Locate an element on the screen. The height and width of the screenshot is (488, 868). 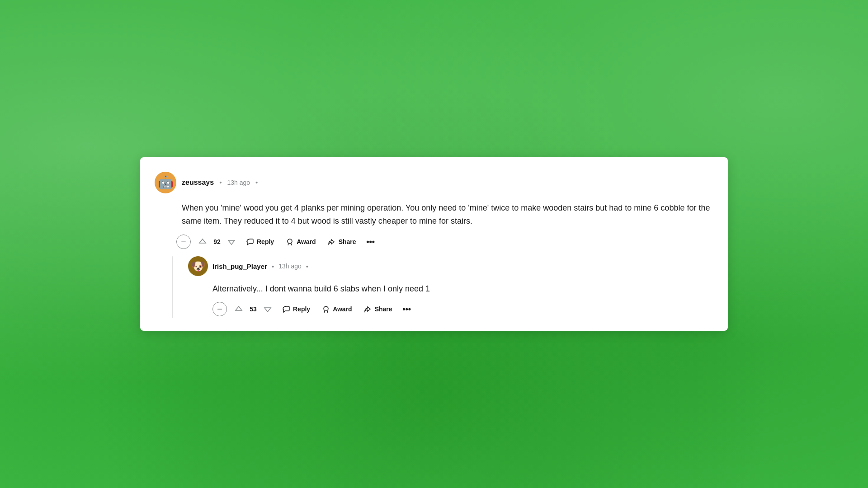
upvote-icon is located at coordinates (203, 242).